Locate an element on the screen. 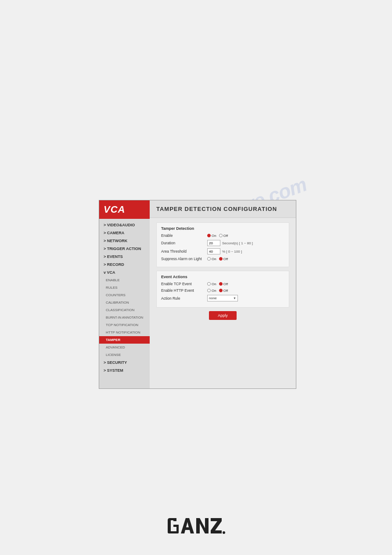  enable-off-label: Off is located at coordinates (226, 236).